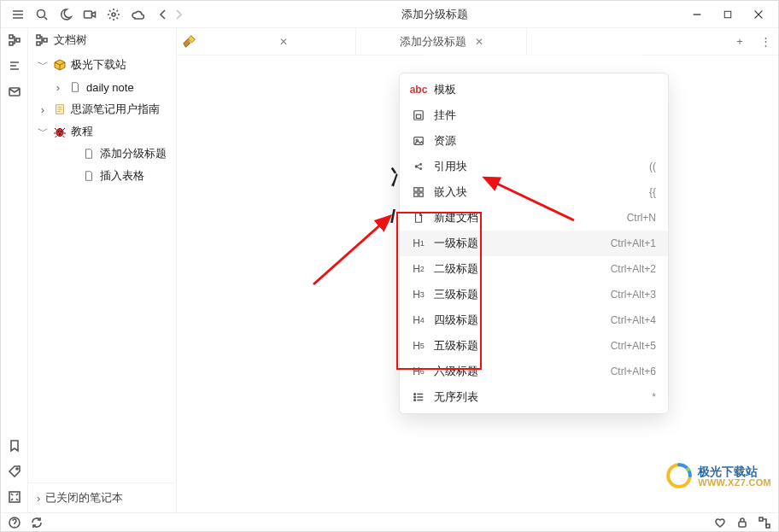  What do you see at coordinates (442, 41) in the screenshot?
I see `tab-doc: 添加分级标题 ✕` at bounding box center [442, 41].